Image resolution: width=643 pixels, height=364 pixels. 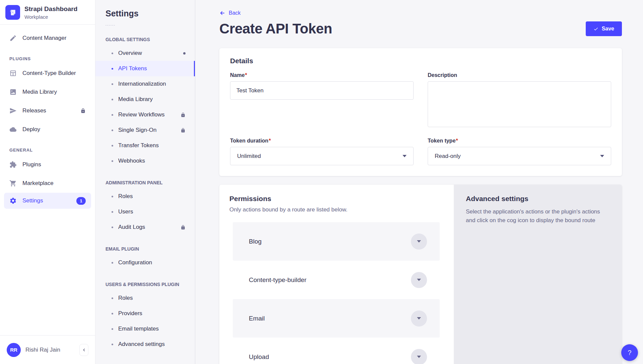 I want to click on nav-item-label: Content-Type Builder, so click(x=49, y=73).